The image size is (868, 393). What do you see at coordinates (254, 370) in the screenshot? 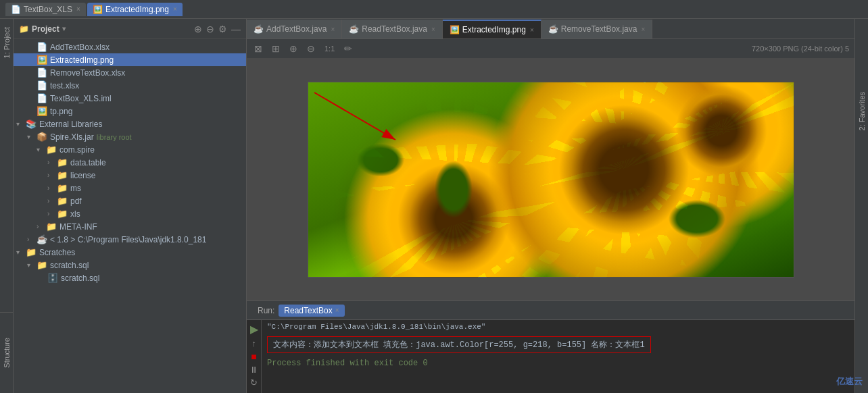
I see `run-pause-btn: ⏸` at bounding box center [254, 370].